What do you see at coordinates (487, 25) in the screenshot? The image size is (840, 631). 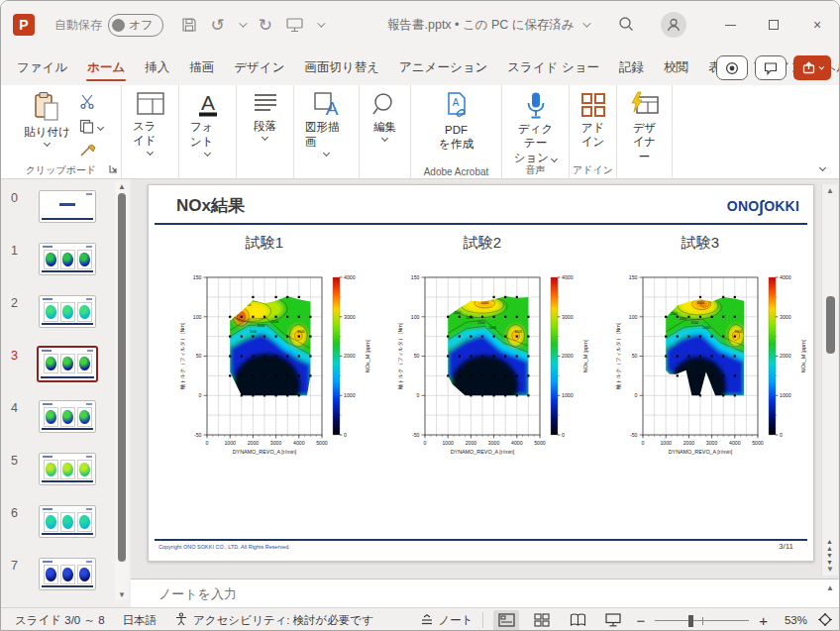 I see `document-title: 報告書.pptx • この PC に保存済み` at bounding box center [487, 25].